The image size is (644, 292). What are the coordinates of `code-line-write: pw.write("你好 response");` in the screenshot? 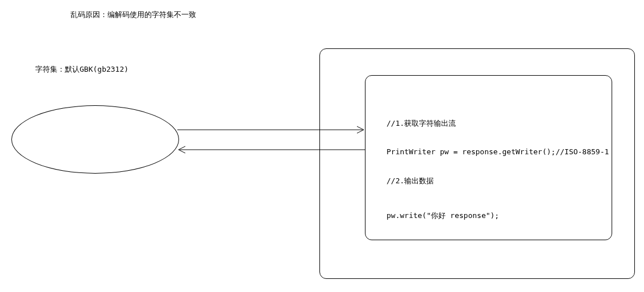 It's located at (498, 216).